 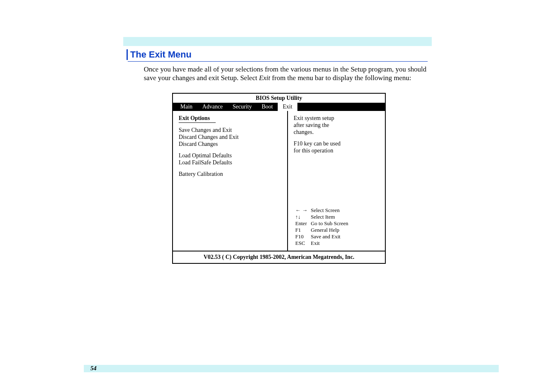 What do you see at coordinates (336, 144) in the screenshot?
I see `help-line: F10 key can be used` at bounding box center [336, 144].